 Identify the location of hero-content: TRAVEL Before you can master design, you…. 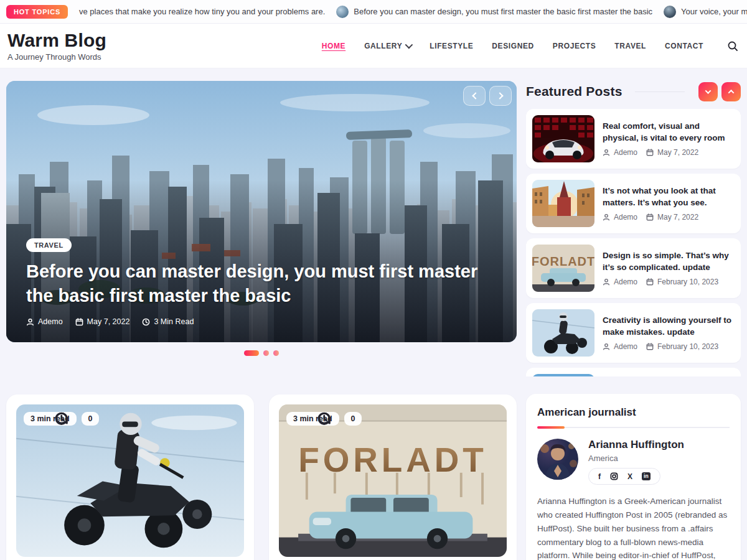
(261, 282).